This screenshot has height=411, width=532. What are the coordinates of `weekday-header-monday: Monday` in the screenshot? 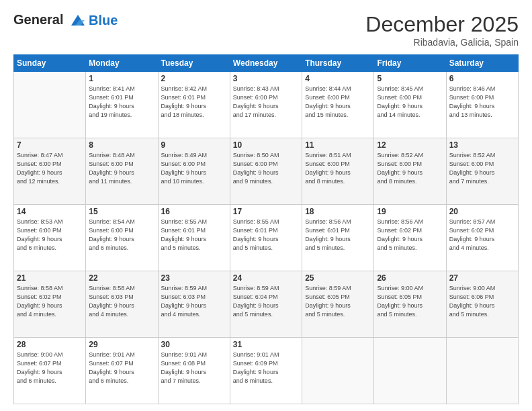 It's located at (122, 63).